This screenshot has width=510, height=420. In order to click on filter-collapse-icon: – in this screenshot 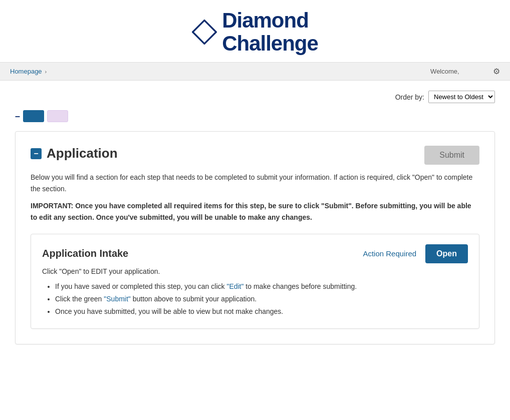, I will do `click(18, 116)`.